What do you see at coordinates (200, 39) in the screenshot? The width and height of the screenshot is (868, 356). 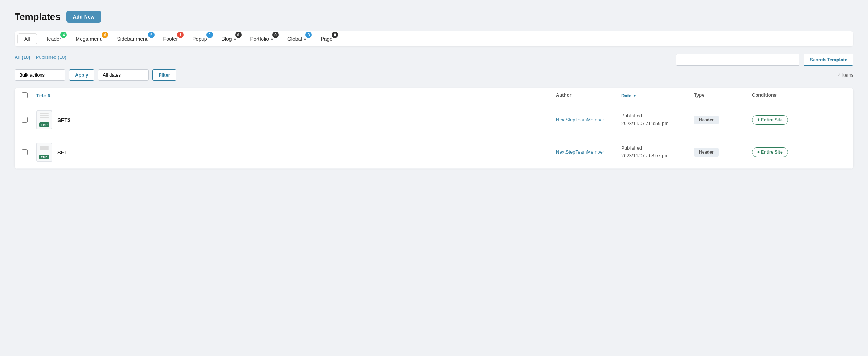 I see `tab-popup: Popup0` at bounding box center [200, 39].